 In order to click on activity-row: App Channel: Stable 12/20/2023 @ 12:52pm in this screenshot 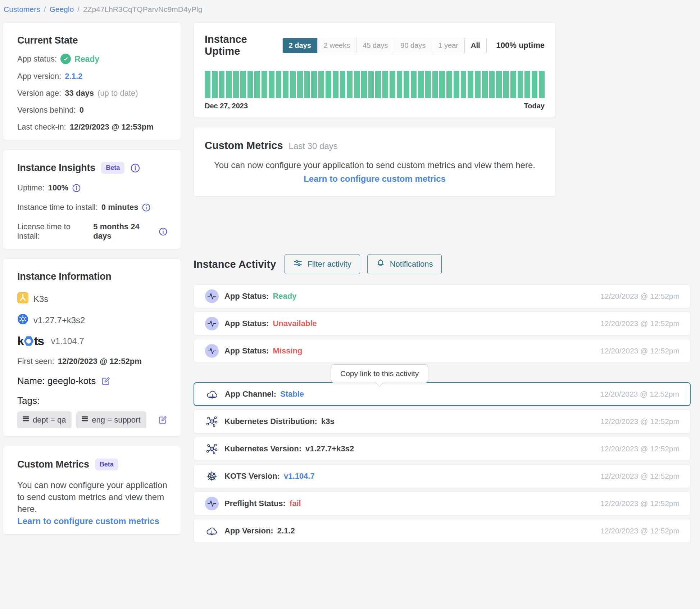, I will do `click(442, 394)`.